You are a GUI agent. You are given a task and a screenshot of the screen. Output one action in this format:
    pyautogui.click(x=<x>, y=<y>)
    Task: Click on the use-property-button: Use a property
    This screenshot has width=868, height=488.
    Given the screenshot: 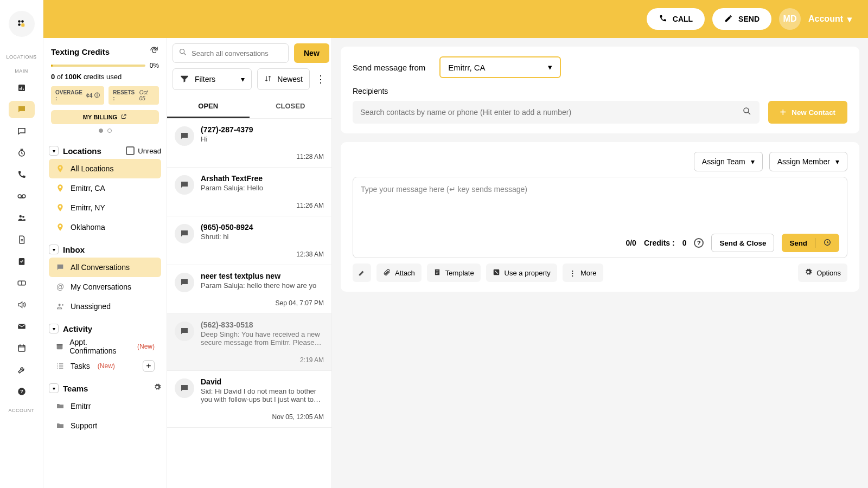 What is the action you would take?
    pyautogui.click(x=522, y=273)
    